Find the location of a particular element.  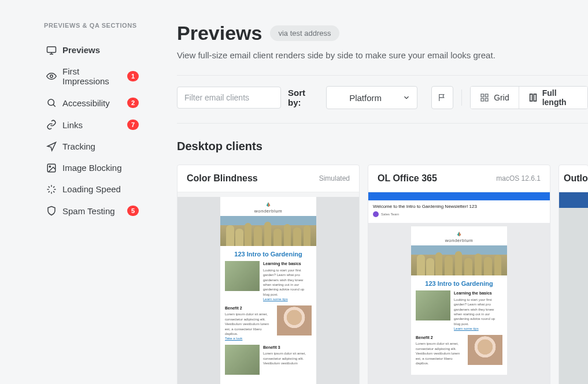

sidebar-item-loading-speed: Loading Speed is located at coordinates (81, 189).